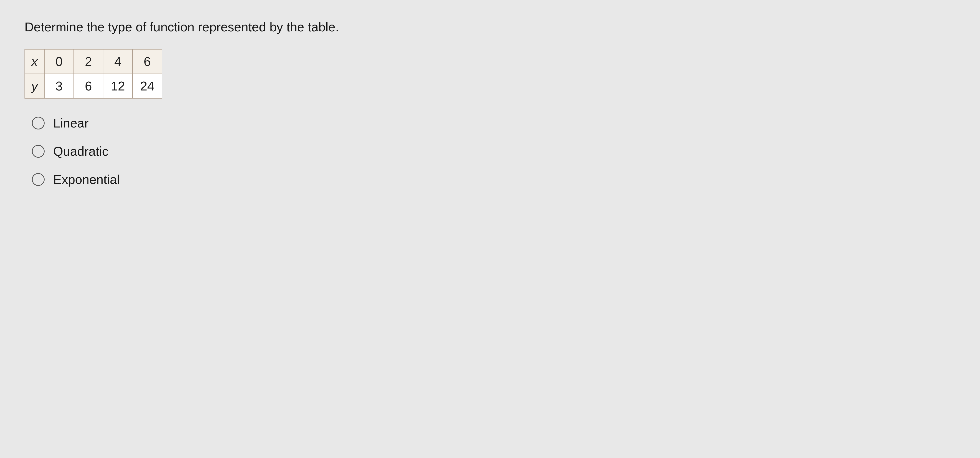 This screenshot has height=458, width=980. What do you see at coordinates (94, 86) in the screenshot?
I see `table-row-y: y 3 6 12 24` at bounding box center [94, 86].